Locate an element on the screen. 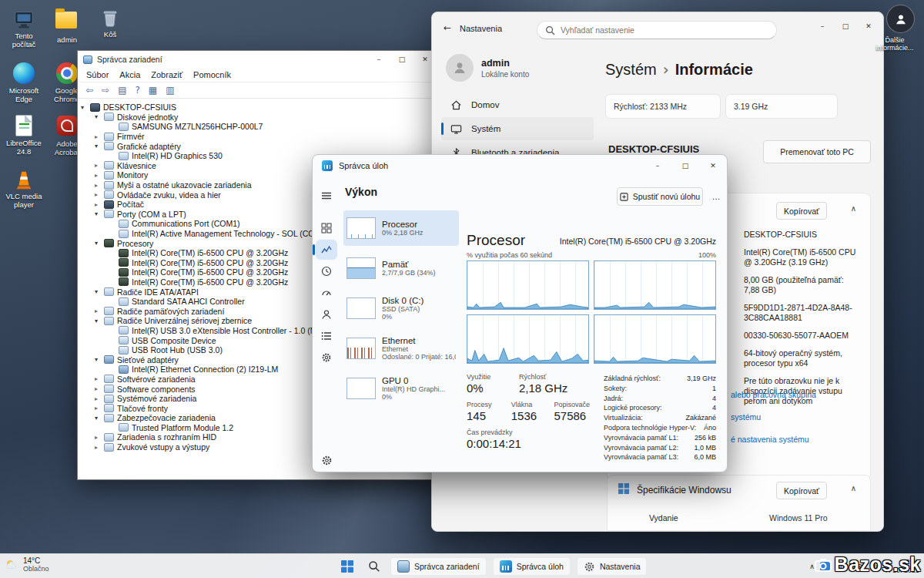  menu-icon is located at coordinates (326, 196).